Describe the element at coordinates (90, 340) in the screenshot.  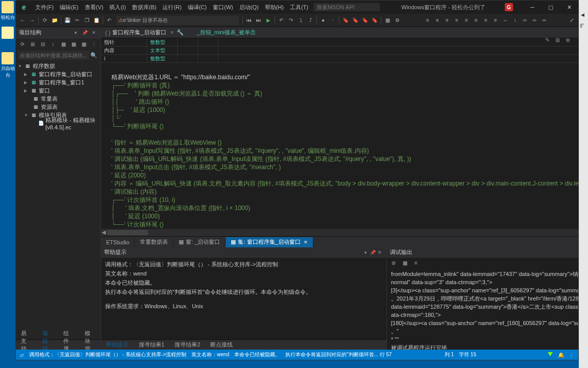
I see `tab-modules: 模块管理` at that location.